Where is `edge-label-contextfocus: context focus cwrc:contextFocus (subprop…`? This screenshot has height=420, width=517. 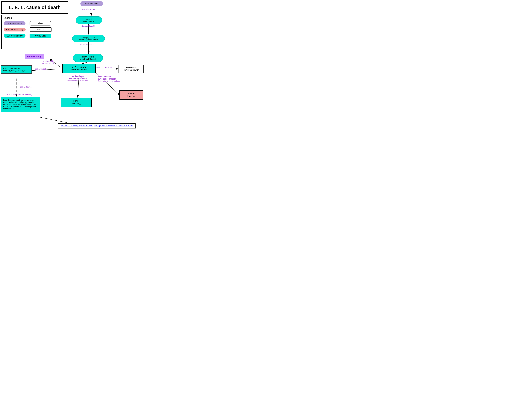
edge-label-contextfocus: context focus cwrc:contextFocus (subprop… is located at coordinates (78, 78).